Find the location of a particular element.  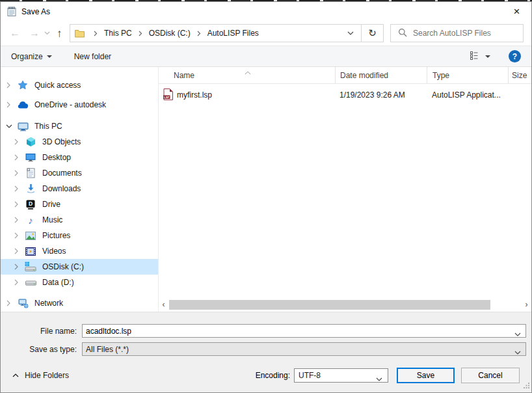

close-button: × is located at coordinates (516, 12).